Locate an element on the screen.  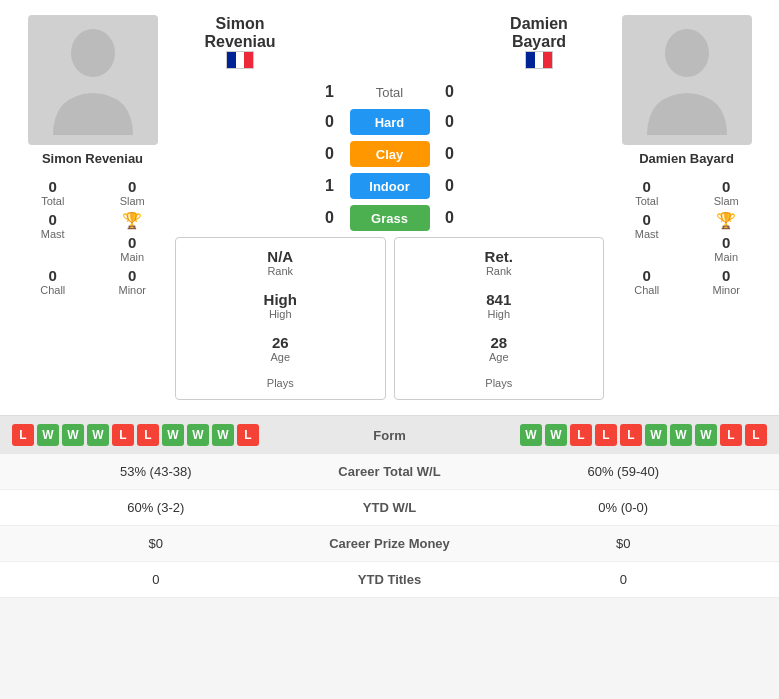
player1-info-box: N/A Rank High High 26 Age Plays is located at coordinates (280, 318).